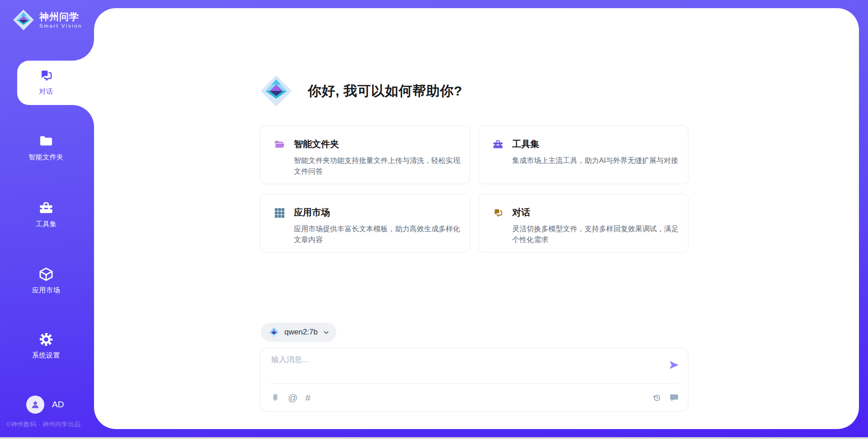 The height and width of the screenshot is (439, 868). What do you see at coordinates (361, 91) in the screenshot?
I see `greeting-row: 你好, 我可以如何帮助你?` at bounding box center [361, 91].